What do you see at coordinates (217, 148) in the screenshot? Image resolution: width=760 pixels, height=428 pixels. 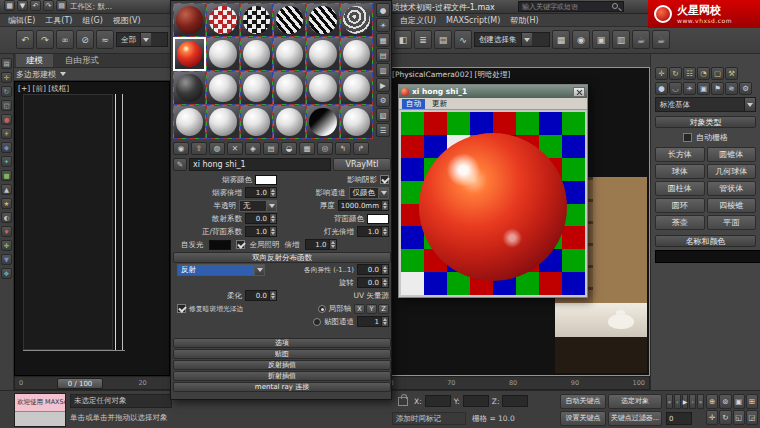 I see `assign-to-selection-icon: ◍` at bounding box center [217, 148].